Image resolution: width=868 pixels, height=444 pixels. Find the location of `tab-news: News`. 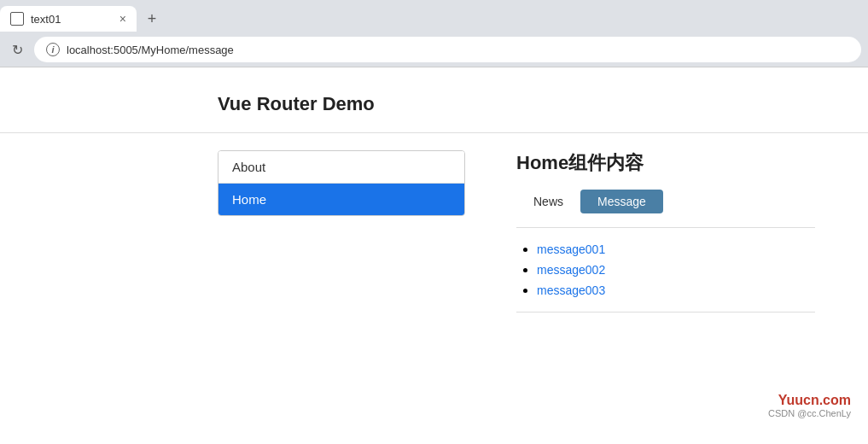

tab-news: News is located at coordinates (548, 202).